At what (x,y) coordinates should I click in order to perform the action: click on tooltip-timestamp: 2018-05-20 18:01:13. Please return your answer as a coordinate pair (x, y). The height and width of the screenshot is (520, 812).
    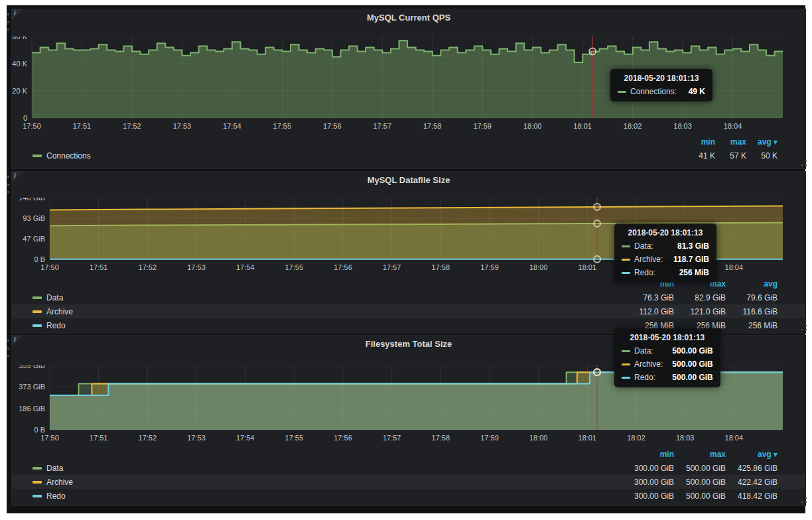
    Looking at the image, I should click on (667, 338).